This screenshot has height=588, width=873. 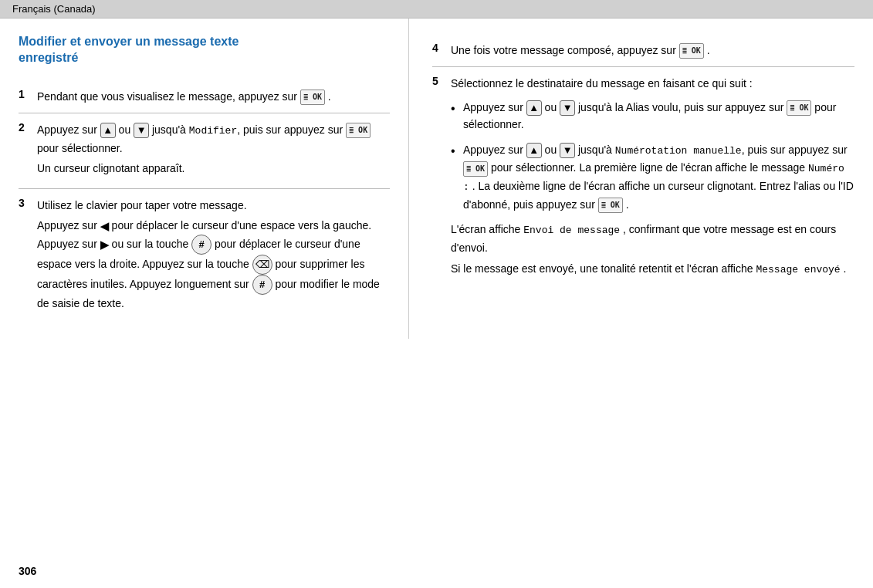 I want to click on hash-button-2: #, so click(x=262, y=285).